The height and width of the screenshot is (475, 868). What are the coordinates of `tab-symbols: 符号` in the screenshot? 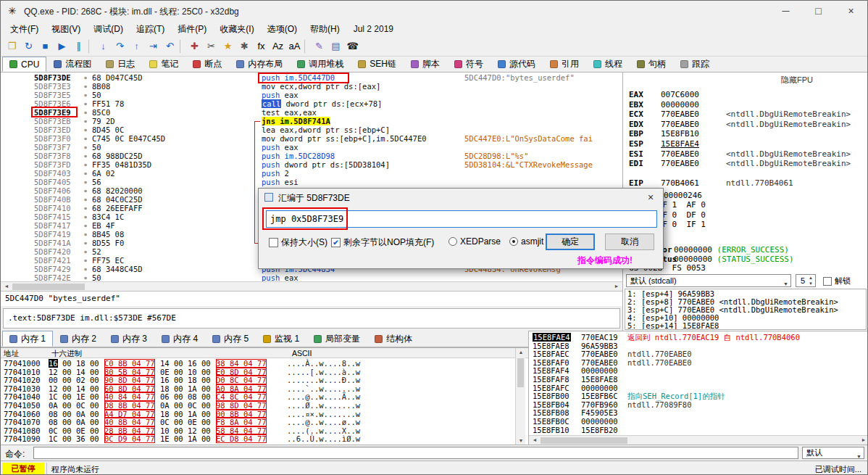 It's located at (469, 64).